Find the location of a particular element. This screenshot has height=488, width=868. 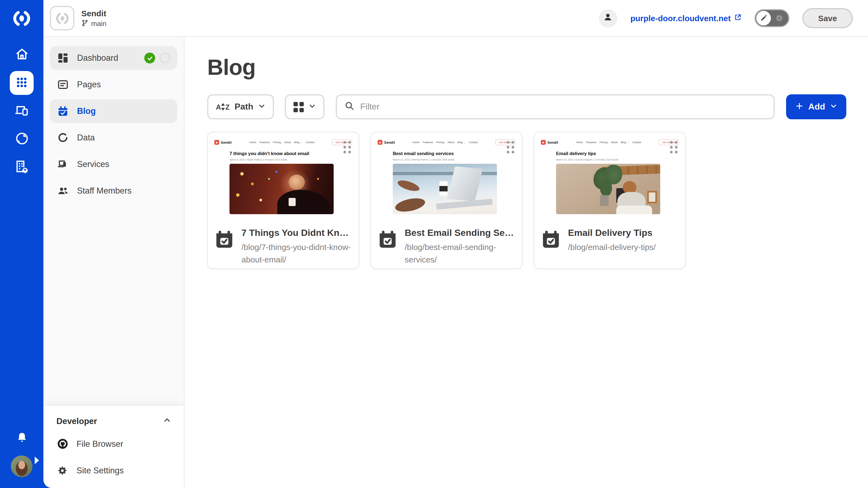

sort-by-path-button: AZ Path is located at coordinates (241, 107).